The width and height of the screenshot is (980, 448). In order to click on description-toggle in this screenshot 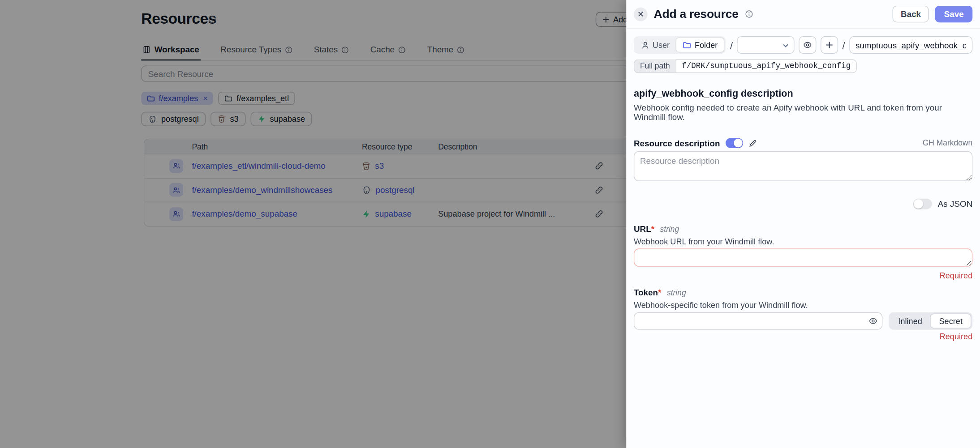, I will do `click(735, 143)`.